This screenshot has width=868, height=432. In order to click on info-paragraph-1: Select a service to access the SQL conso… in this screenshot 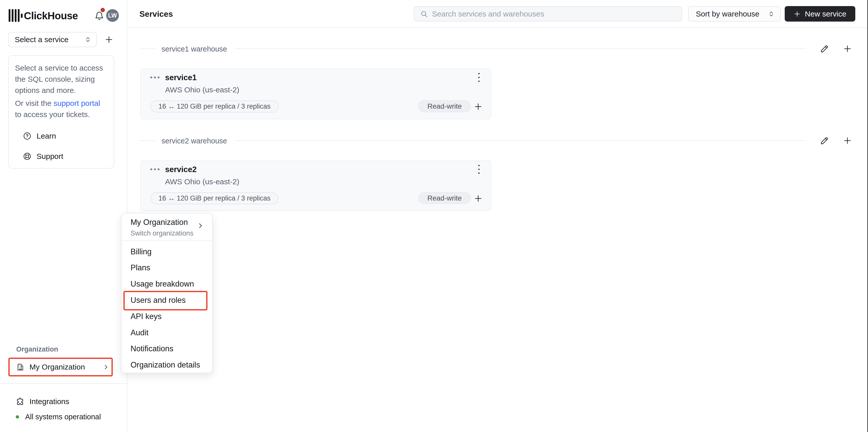, I will do `click(62, 79)`.